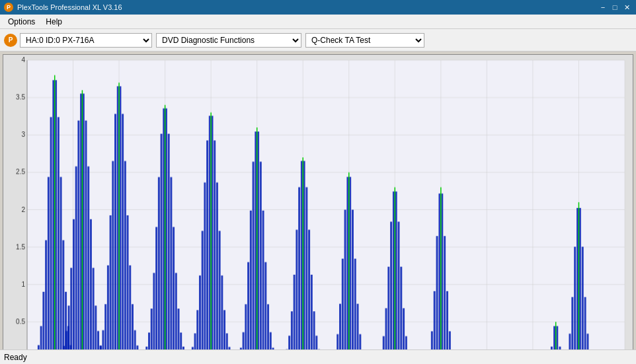 The image size is (636, 364). Describe the element at coordinates (615, 7) in the screenshot. I see `maximize-button: □` at that location.